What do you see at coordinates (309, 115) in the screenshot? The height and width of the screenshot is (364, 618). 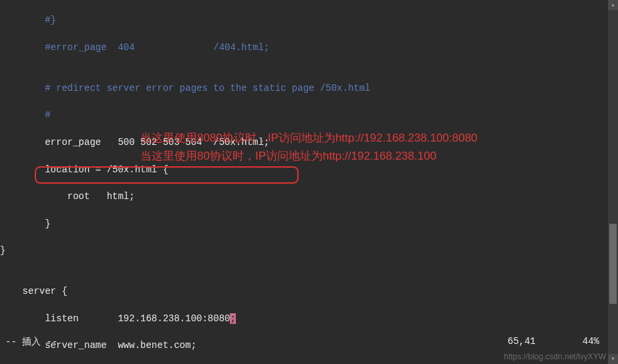 I see `code-line: #` at bounding box center [309, 115].